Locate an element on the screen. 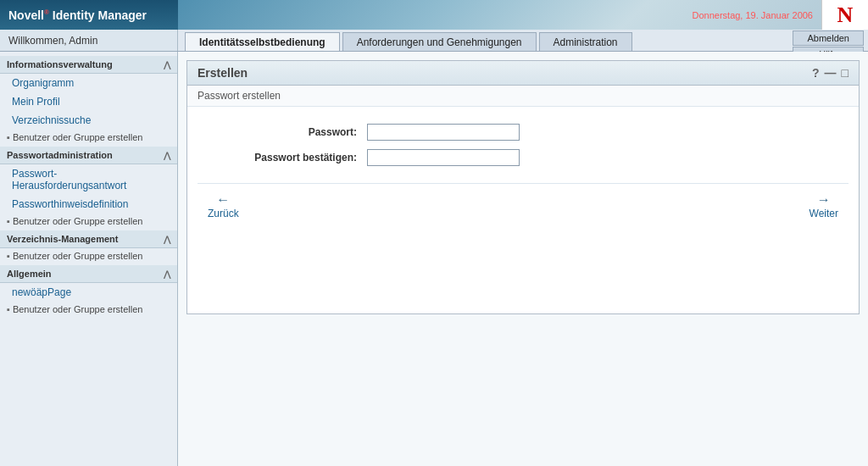 The image size is (868, 466). tabs-wrapper: Identitätsselbstbedienung Anforderungen … is located at coordinates (483, 41).